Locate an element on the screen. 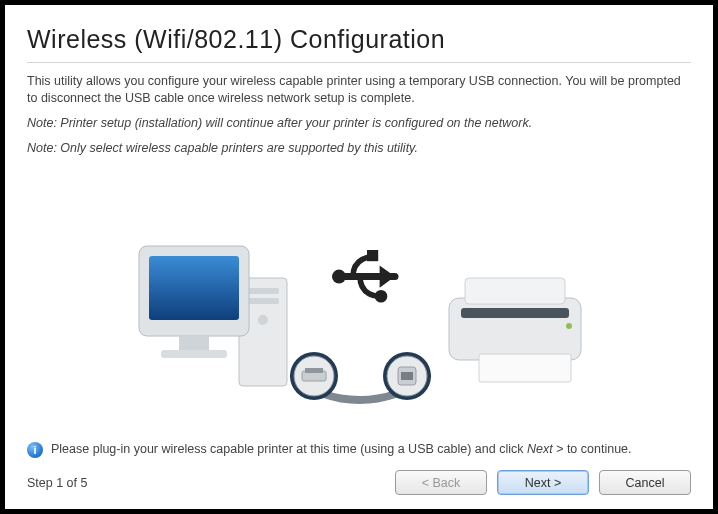 The image size is (718, 514). usb-icon is located at coordinates (364, 276).